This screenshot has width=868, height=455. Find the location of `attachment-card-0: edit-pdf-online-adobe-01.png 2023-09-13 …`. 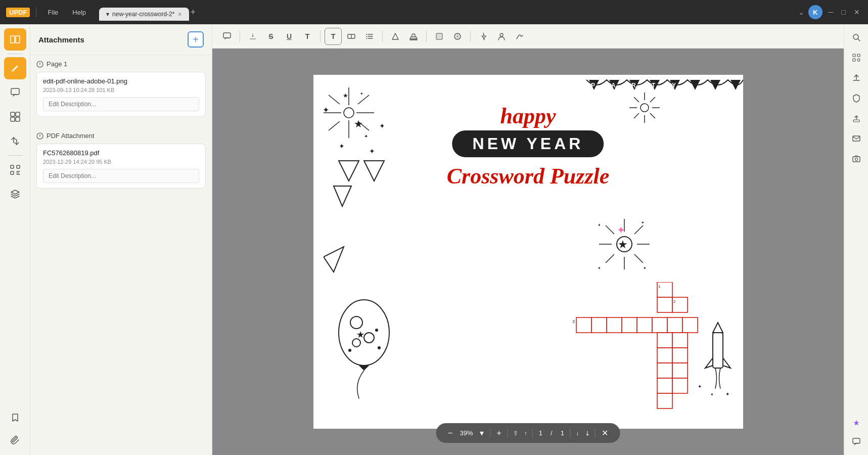

attachment-card-0: edit-pdf-online-adobe-01.png 2023-09-13 … is located at coordinates (121, 94).